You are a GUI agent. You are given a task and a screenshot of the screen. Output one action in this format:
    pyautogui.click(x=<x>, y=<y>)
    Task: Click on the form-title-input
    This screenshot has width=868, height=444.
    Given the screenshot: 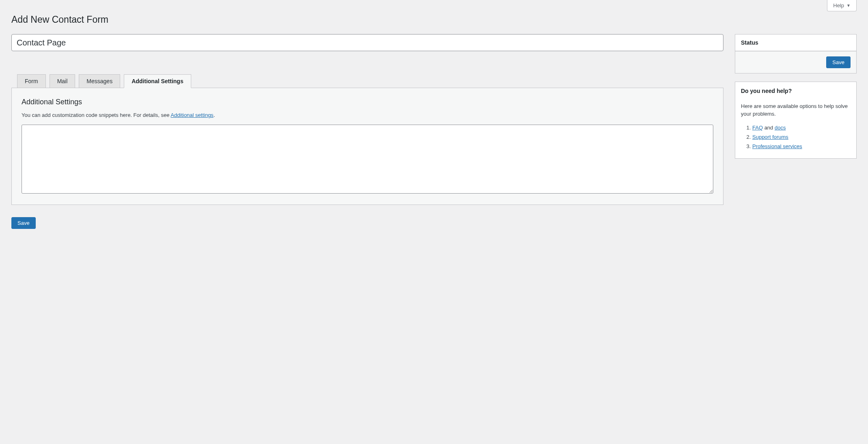 What is the action you would take?
    pyautogui.click(x=367, y=43)
    